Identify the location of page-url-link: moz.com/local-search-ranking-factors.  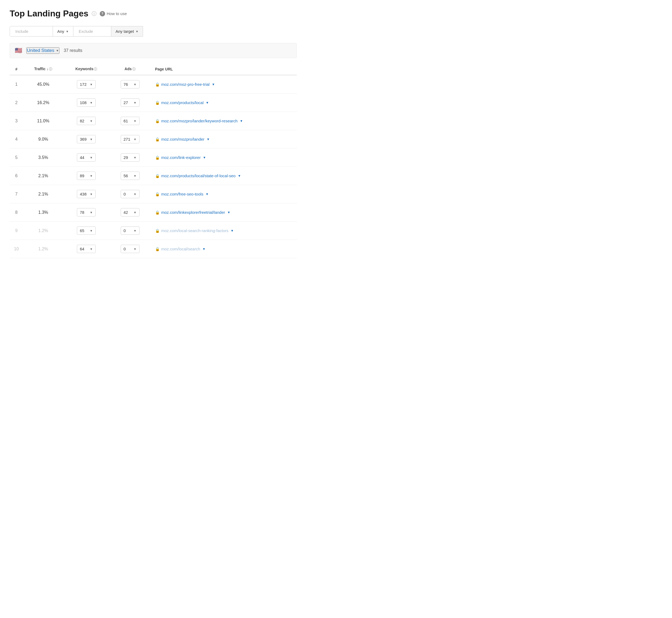
(195, 231).